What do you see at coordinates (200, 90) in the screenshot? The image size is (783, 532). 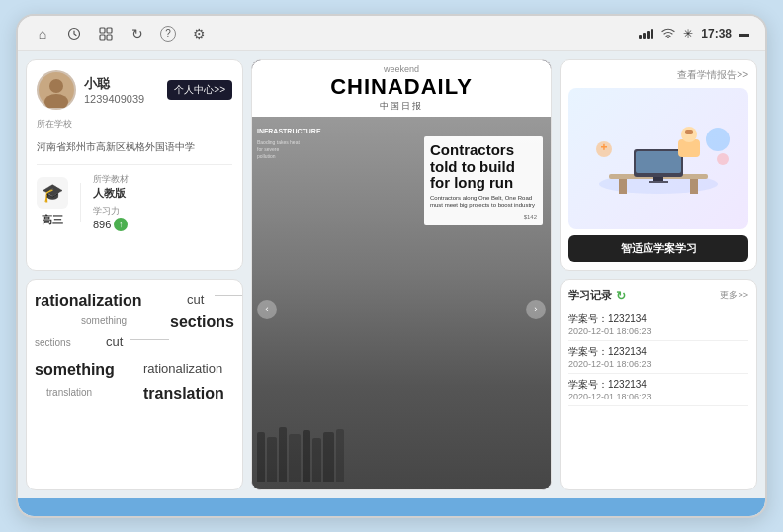 I see `profile-btn: 个人中心>>` at bounding box center [200, 90].